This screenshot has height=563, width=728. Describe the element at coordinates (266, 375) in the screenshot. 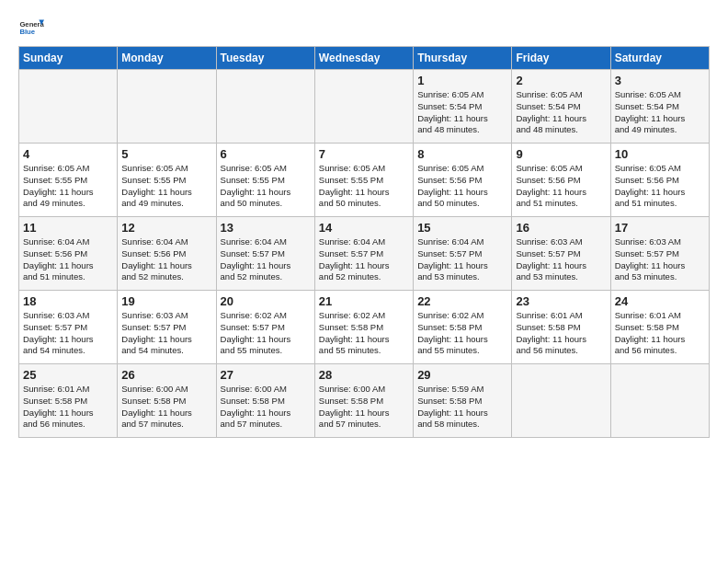

I see `day-number: 27` at that location.